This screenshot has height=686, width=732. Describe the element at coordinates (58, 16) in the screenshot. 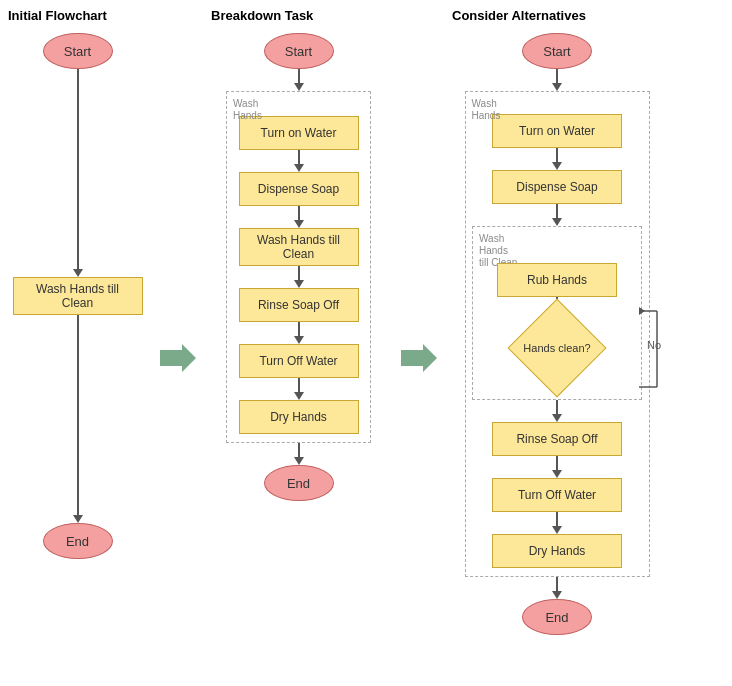

I see `col1-header: Initial Flowchart` at that location.